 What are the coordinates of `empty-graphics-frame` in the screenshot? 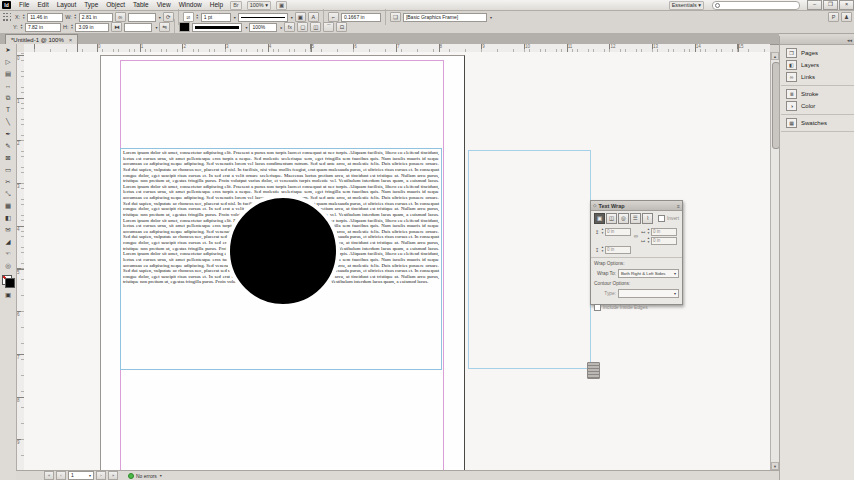 It's located at (530, 260).